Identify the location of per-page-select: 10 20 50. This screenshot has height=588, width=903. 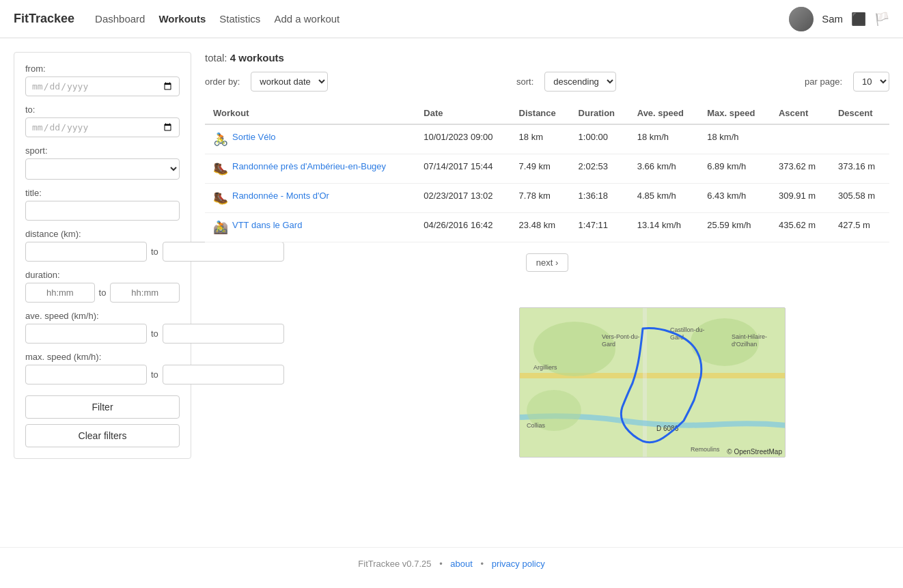
(872, 82).